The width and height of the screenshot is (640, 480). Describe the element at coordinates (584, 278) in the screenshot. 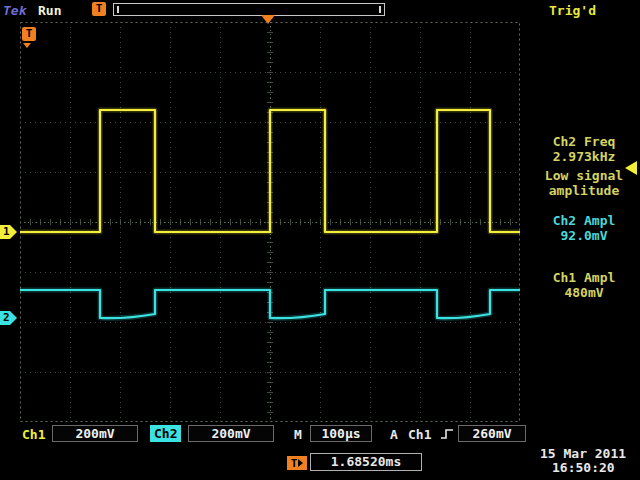

I see `measurement-label: Ch1 Ampl` at that location.